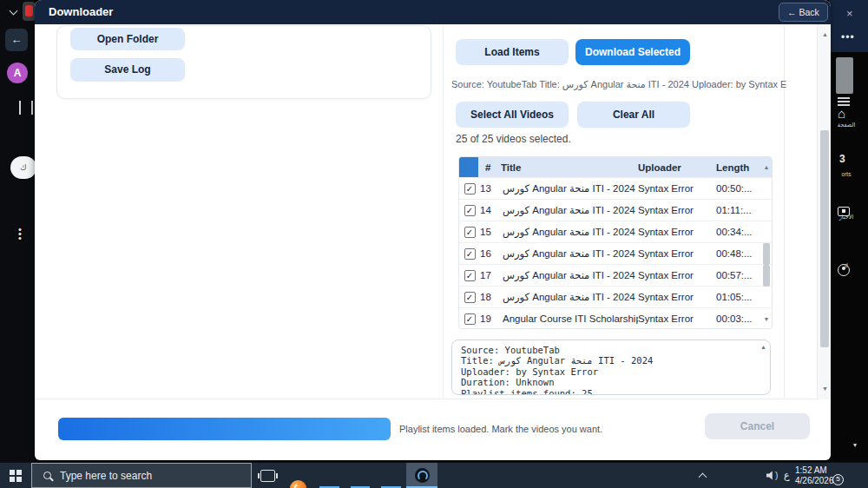  What do you see at coordinates (128, 69) in the screenshot?
I see `save-log-button: Save Log` at bounding box center [128, 69].